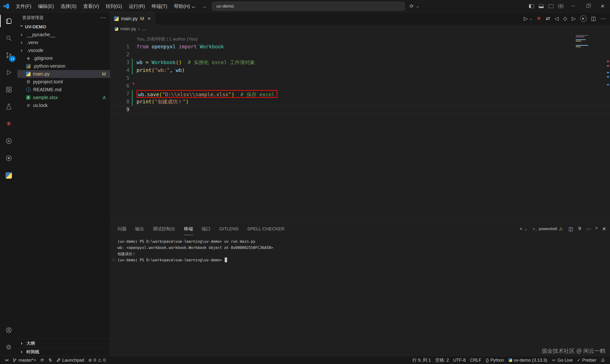 The width and height of the screenshot is (610, 364). I want to click on vscode-logo-icon, so click(6, 6).